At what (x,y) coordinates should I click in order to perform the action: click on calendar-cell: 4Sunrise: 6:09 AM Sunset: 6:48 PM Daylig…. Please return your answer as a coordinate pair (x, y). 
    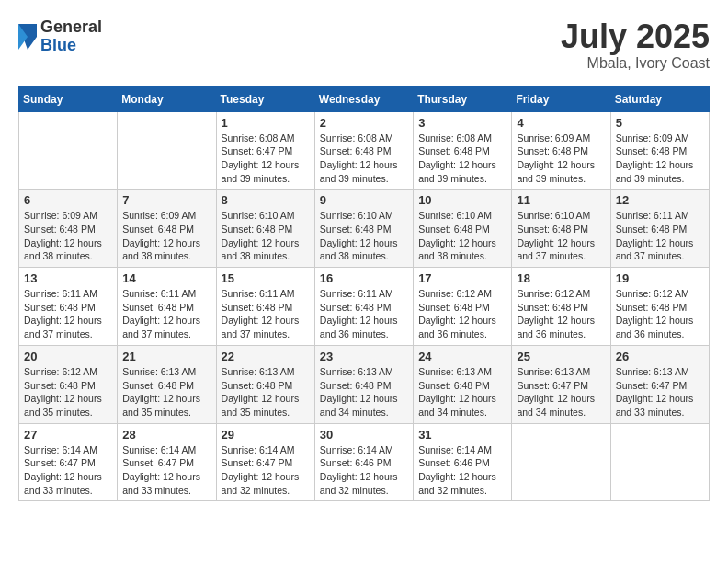
    Looking at the image, I should click on (561, 151).